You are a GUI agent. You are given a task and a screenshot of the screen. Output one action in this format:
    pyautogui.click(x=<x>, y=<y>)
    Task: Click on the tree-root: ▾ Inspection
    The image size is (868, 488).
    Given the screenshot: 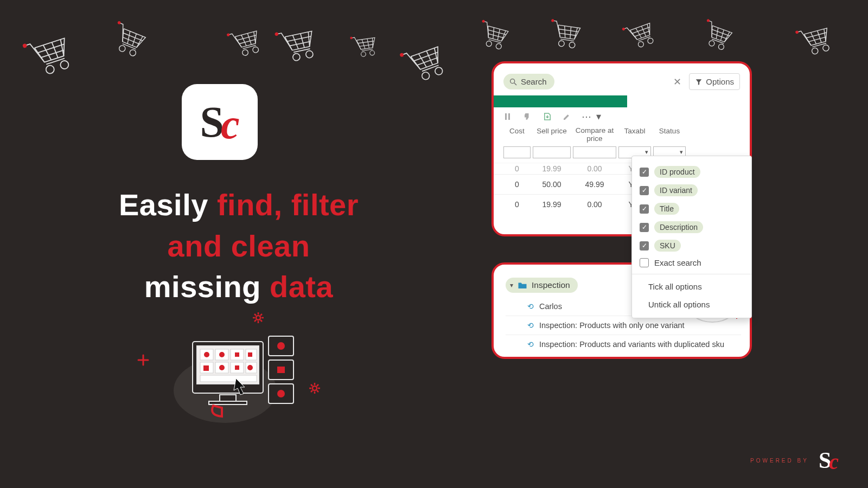 What is the action you would take?
    pyautogui.click(x=541, y=285)
    